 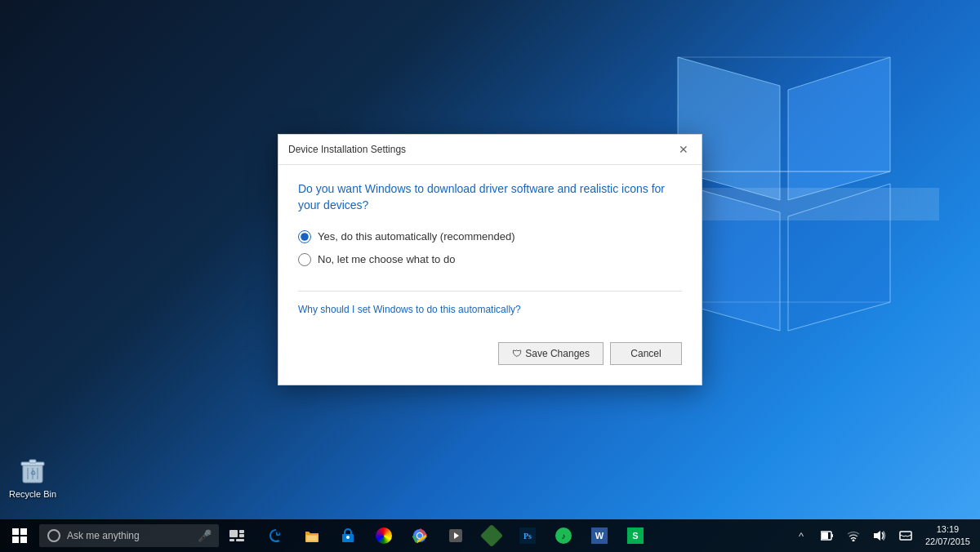 I want to click on taskbar-clock: 13:19 22/07/2015, so click(x=947, y=536).